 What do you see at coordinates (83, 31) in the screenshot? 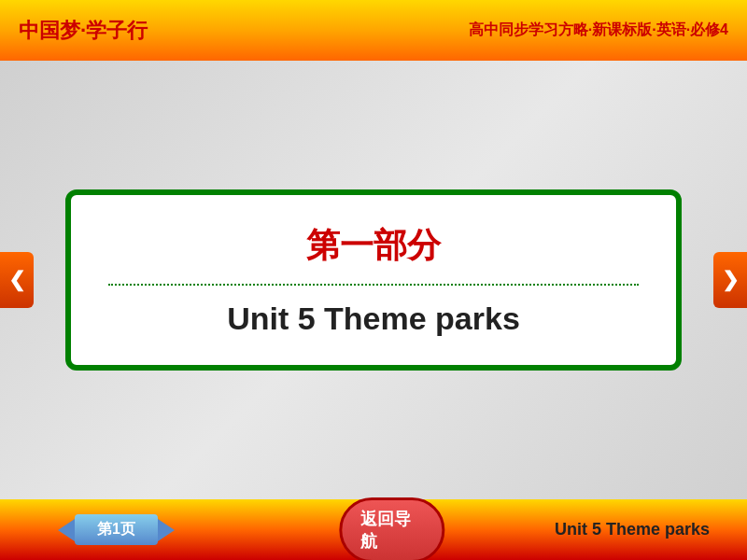
I see `header-left-title: 中国梦·学子行` at bounding box center [83, 31].